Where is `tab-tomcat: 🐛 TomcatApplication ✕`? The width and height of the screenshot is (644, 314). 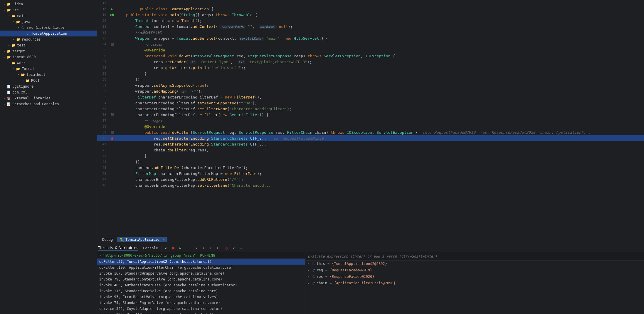
tab-tomcat: 🐛 TomcatApplication ✕ is located at coordinates (142, 240).